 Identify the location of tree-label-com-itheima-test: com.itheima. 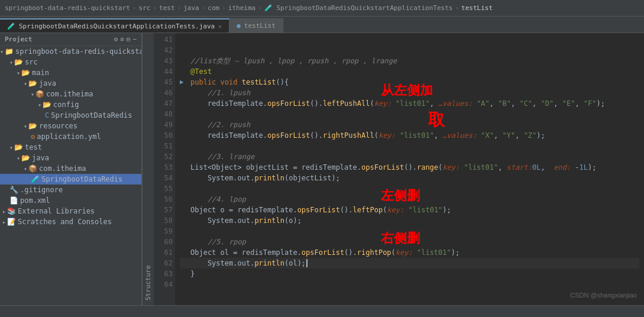
(63, 169).